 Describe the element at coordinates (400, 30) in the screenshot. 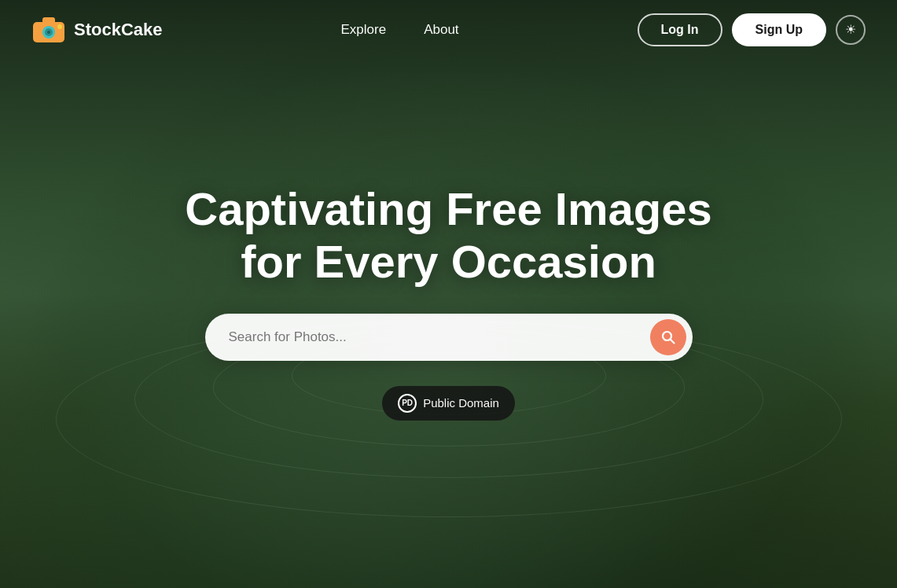

I see `nav-links: Explore About` at that location.